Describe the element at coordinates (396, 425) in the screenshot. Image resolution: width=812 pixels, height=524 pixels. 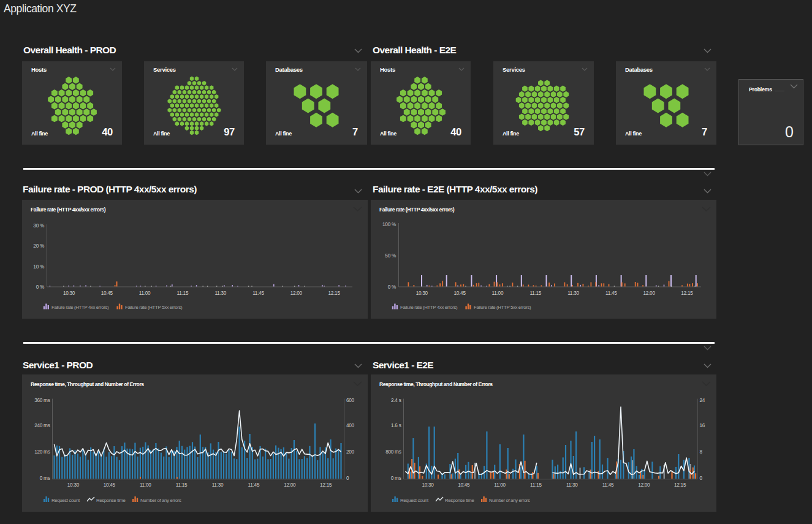
I see `svg-text: 1.6 s` at that location.